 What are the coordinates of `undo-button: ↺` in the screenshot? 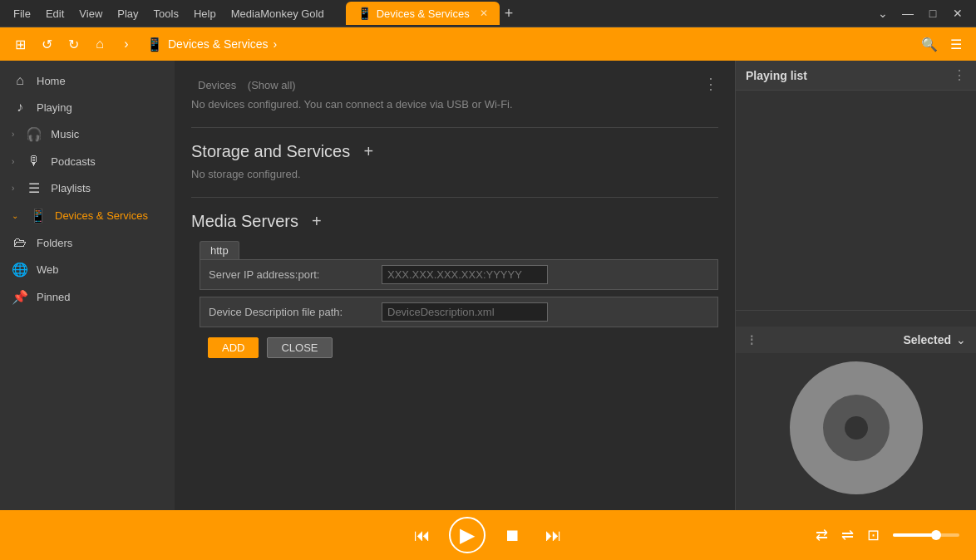 It's located at (47, 44).